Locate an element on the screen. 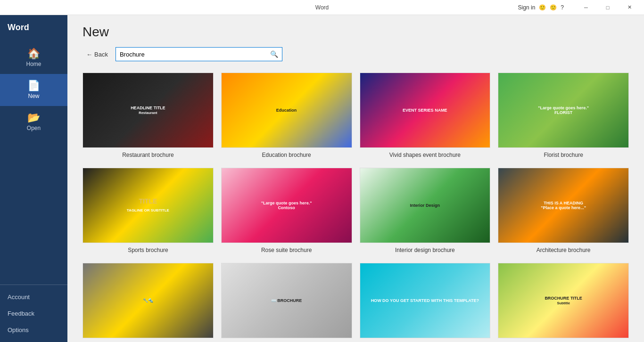 This screenshot has height=342, width=644. template-vivid: EVENT SERIES NAME Vivid shapes event bro… is located at coordinates (425, 115).